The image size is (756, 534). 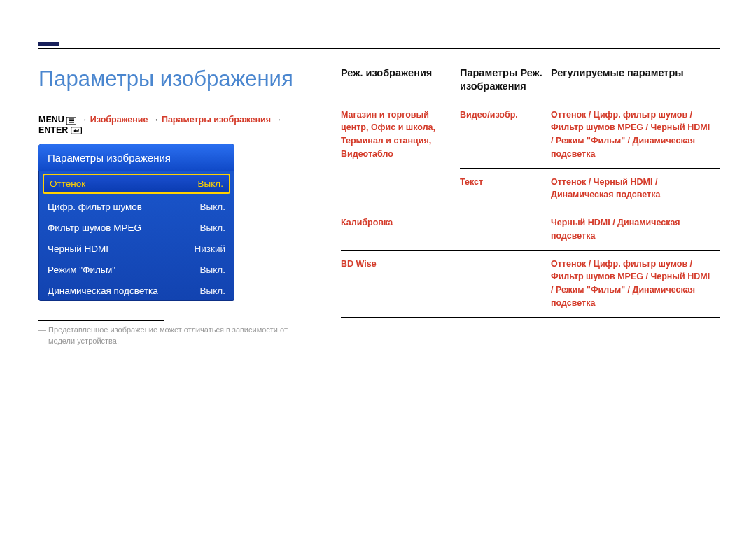 What do you see at coordinates (78, 249) in the screenshot?
I see `osd-row-label: Черный HDMI` at bounding box center [78, 249].